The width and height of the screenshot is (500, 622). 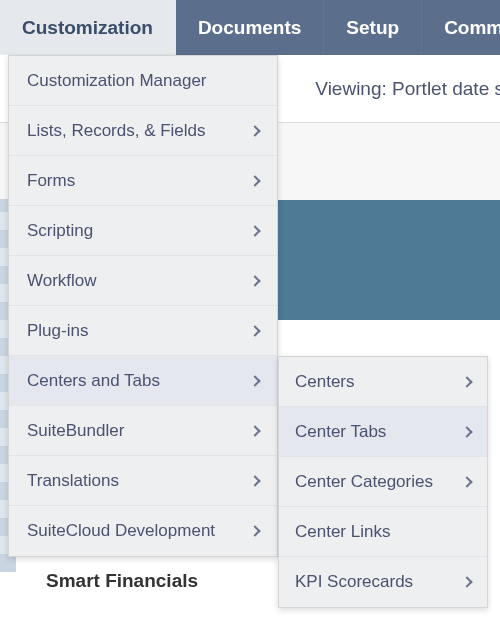 I want to click on menu-label: SuiteBundler, so click(x=76, y=431).